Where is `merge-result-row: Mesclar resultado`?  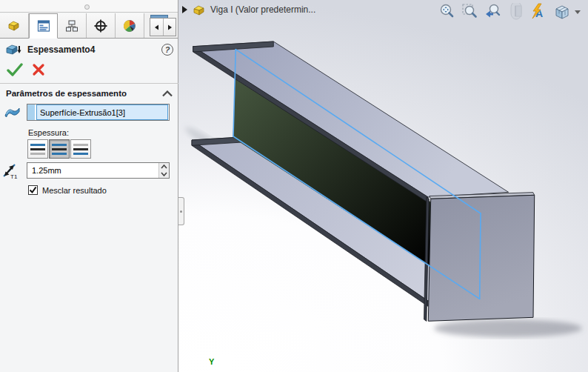 merge-result-row: Mesclar resultado is located at coordinates (67, 190).